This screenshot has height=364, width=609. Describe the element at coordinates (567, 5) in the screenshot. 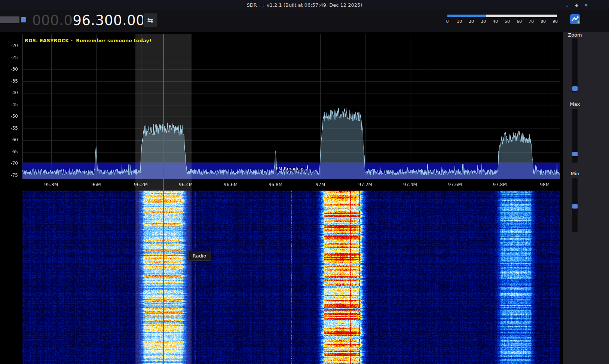

I see `shade-window-icon: ⌄` at that location.